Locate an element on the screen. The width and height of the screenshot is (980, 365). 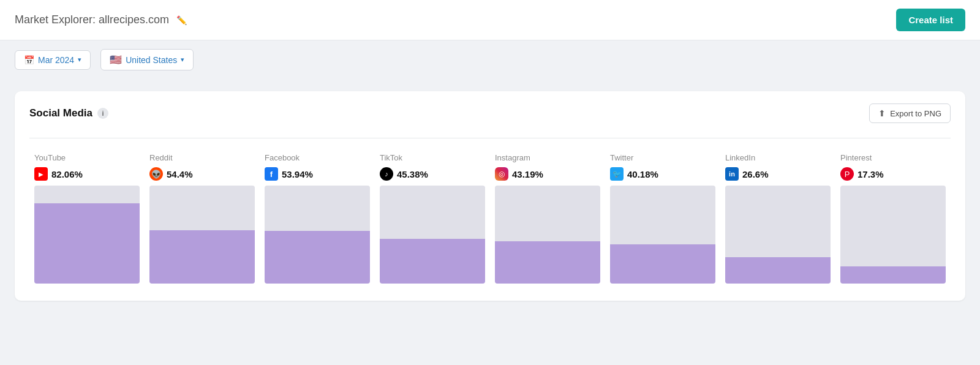
export-png-button: ⬆ Export to PNG is located at coordinates (910, 113).